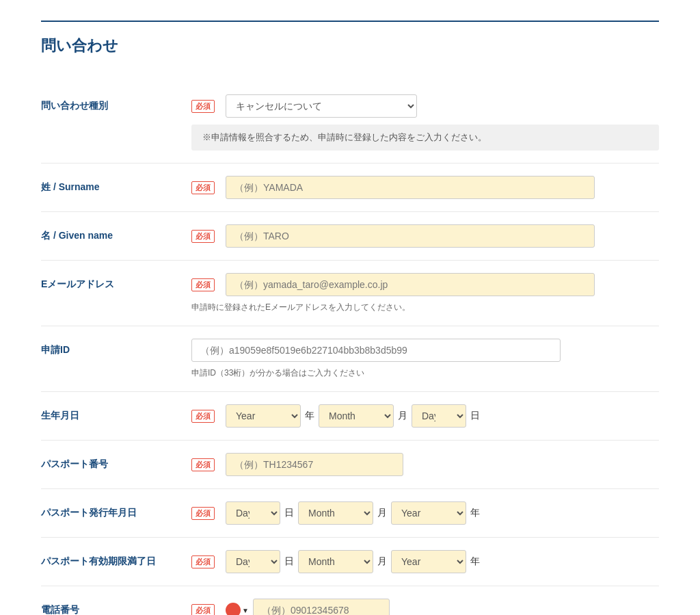  What do you see at coordinates (429, 513) in the screenshot?
I see `passport-issue-year-select: Year` at bounding box center [429, 513].